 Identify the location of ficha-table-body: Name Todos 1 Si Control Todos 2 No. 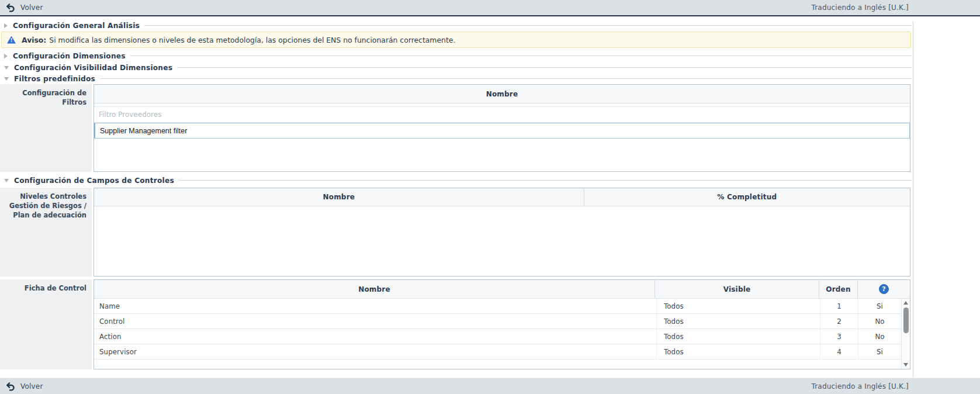
(502, 334).